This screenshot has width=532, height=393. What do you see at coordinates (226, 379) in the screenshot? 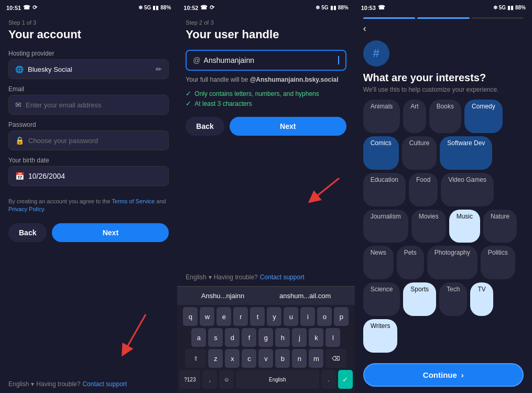
I see `key-emoji: ☺` at bounding box center [226, 379].